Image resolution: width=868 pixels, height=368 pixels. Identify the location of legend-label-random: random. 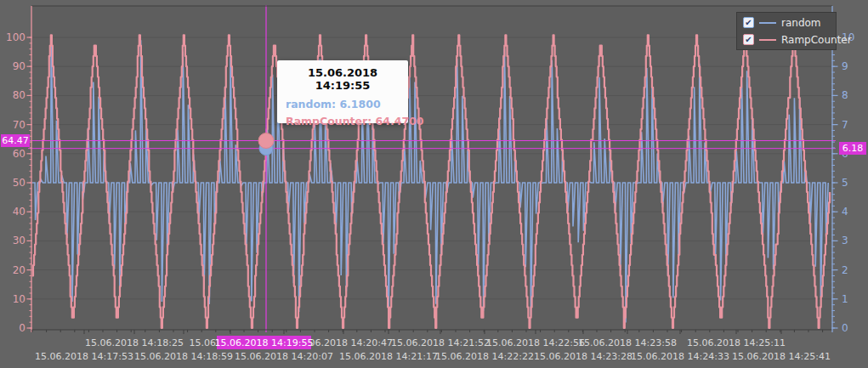
(801, 23).